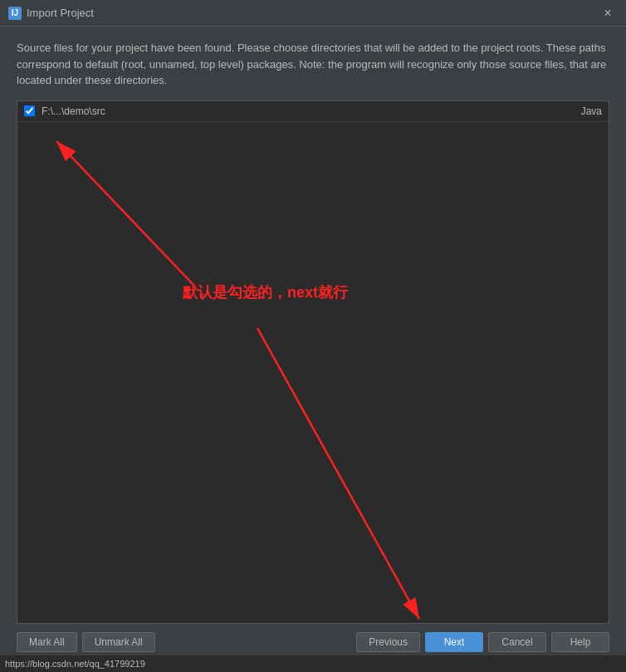 Image resolution: width=626 pixels, height=672 pixels. I want to click on nav-buttons: Previous Next Cancel Help, so click(483, 642).